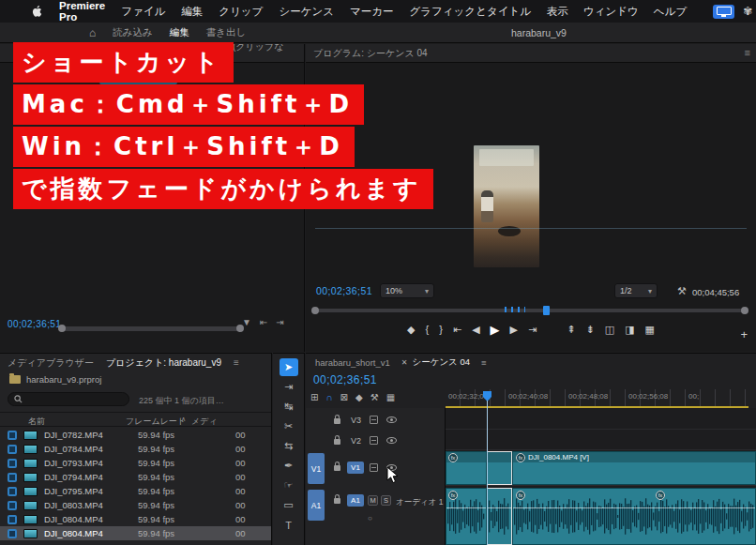 The width and height of the screenshot is (756, 545). What do you see at coordinates (355, 501) in the screenshot?
I see `track-target-a1: A1` at bounding box center [355, 501].